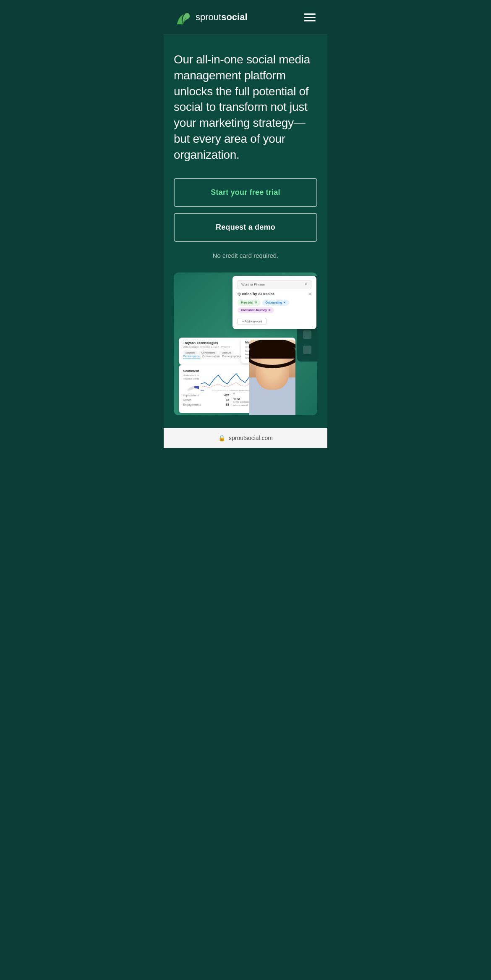 The width and height of the screenshot is (491, 980). What do you see at coordinates (183, 17) in the screenshot?
I see `sprout-logo-icon` at bounding box center [183, 17].